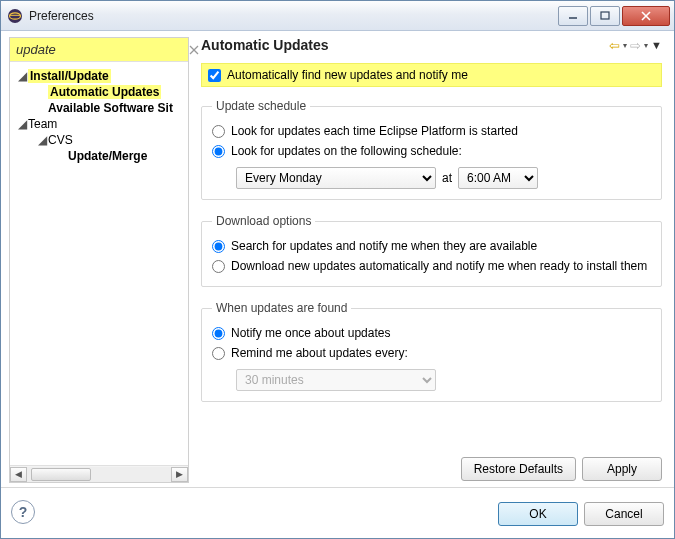 The height and width of the screenshot is (539, 675). I want to click on forward-icon: ⇨, so click(636, 46).